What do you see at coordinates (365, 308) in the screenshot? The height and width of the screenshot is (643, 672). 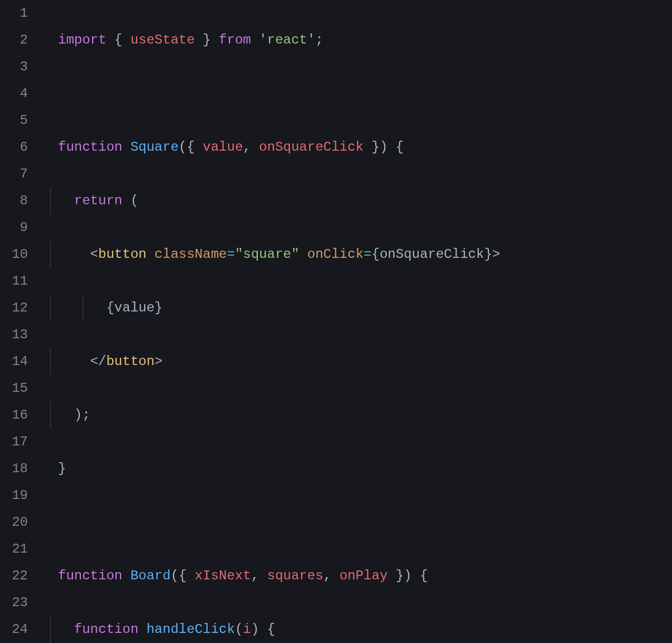 I see `code-line: {value}` at bounding box center [365, 308].